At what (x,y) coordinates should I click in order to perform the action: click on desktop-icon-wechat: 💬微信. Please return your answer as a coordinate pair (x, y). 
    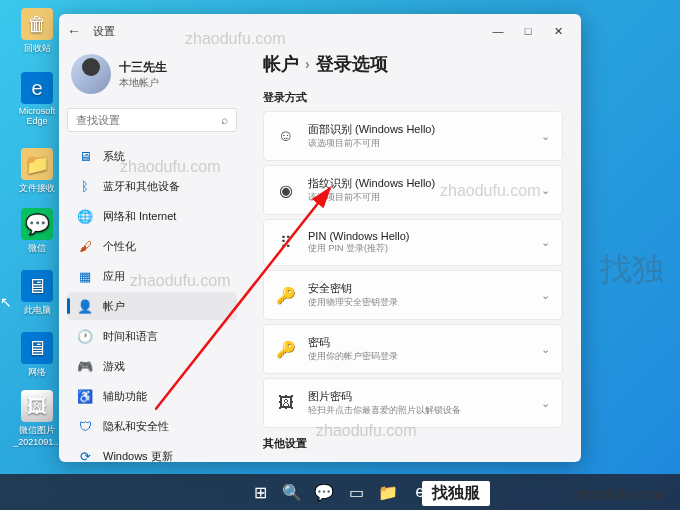
    Looking at the image, I should click on (37, 232).